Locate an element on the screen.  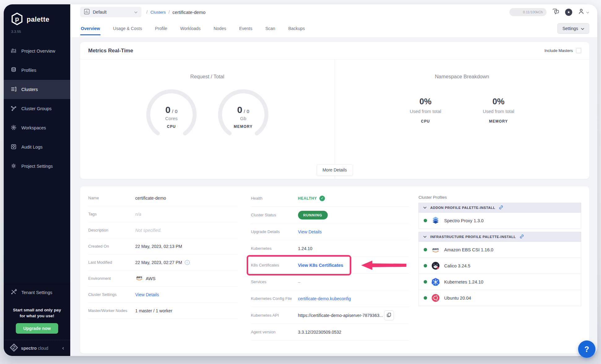
sidebar-item-label: Project Overview is located at coordinates (38, 51).